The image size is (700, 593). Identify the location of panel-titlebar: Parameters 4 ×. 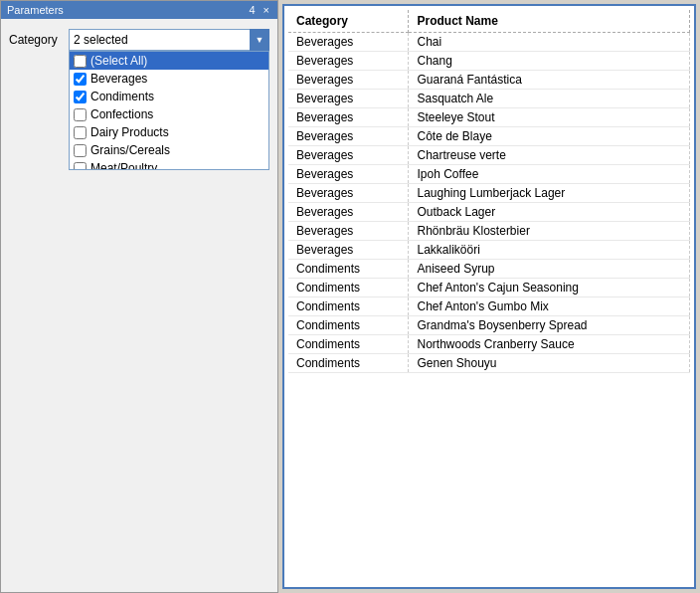
(139, 10).